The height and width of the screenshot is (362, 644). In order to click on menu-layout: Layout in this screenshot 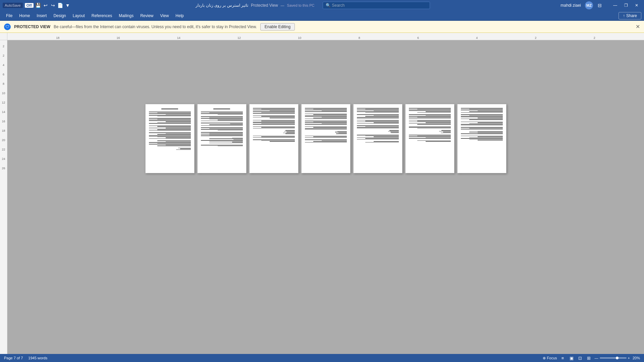, I will do `click(79, 16)`.